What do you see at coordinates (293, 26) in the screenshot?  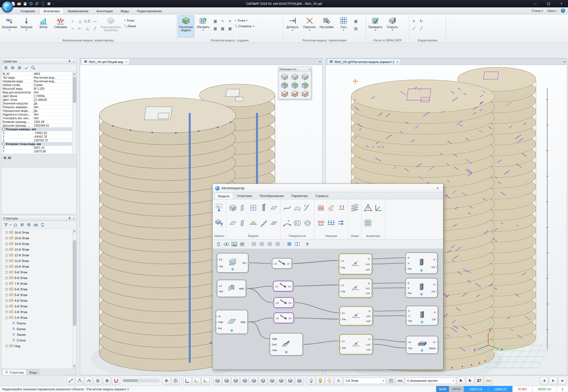 I see `ribbon-button-snap-extend: Дотянуть▾` at bounding box center [293, 26].